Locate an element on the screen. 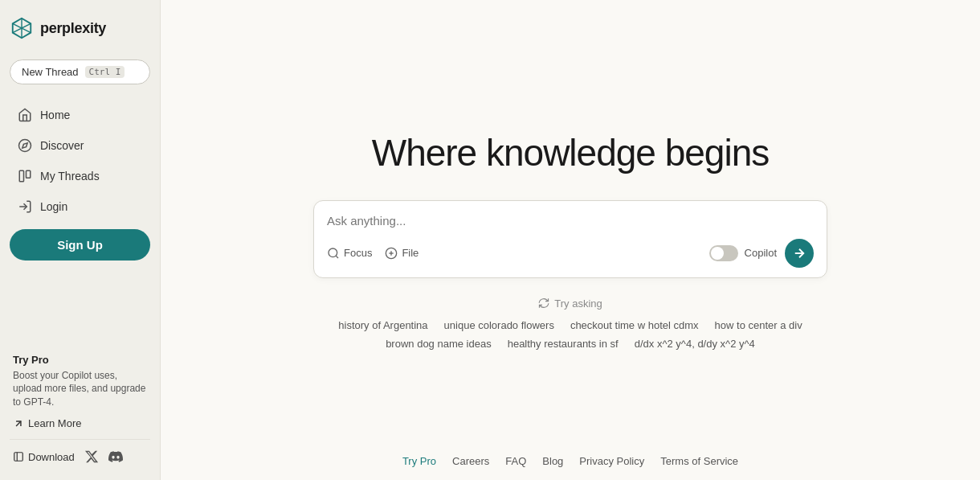  search-box: Focus File Copilot is located at coordinates (570, 240).